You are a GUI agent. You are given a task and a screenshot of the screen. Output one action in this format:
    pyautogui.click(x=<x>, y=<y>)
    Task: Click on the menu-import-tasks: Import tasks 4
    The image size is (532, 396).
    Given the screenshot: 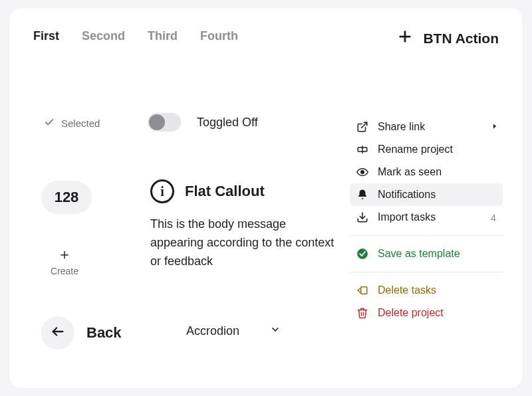 What is the action you would take?
    pyautogui.click(x=426, y=217)
    